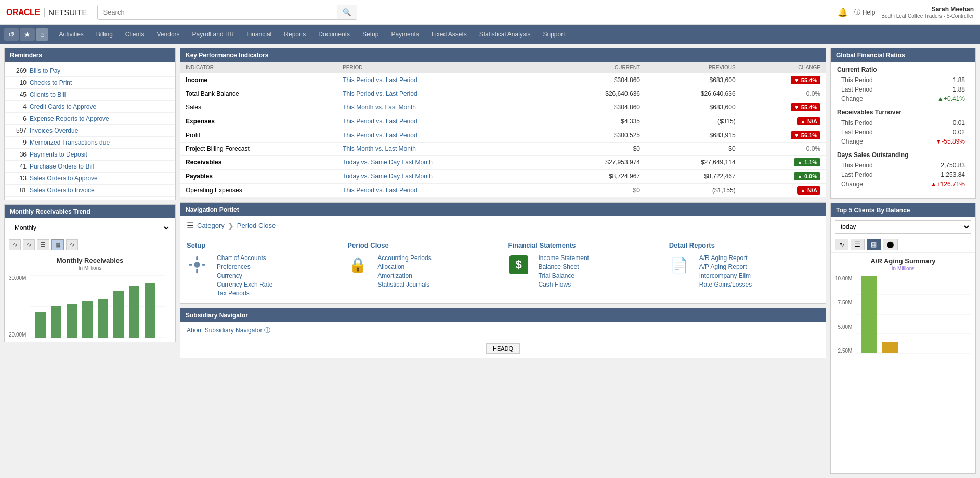  Describe the element at coordinates (63, 178) in the screenshot. I see `reminder-link: Sales Orders to Approve` at that location.